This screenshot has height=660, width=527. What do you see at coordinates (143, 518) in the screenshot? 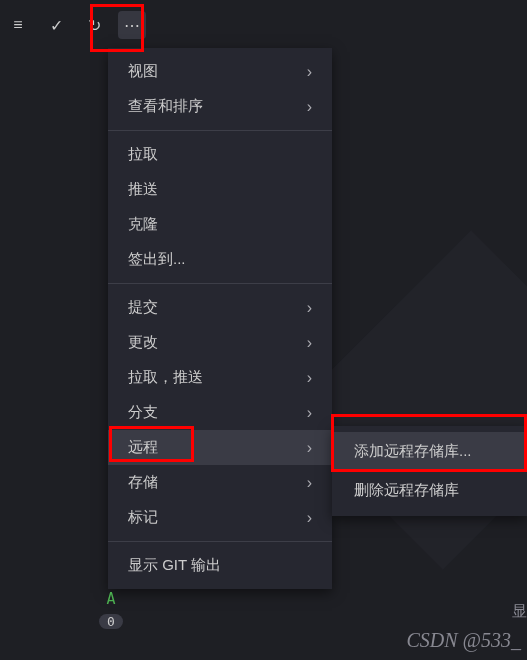
I see `menu-label: 标记` at bounding box center [143, 518].